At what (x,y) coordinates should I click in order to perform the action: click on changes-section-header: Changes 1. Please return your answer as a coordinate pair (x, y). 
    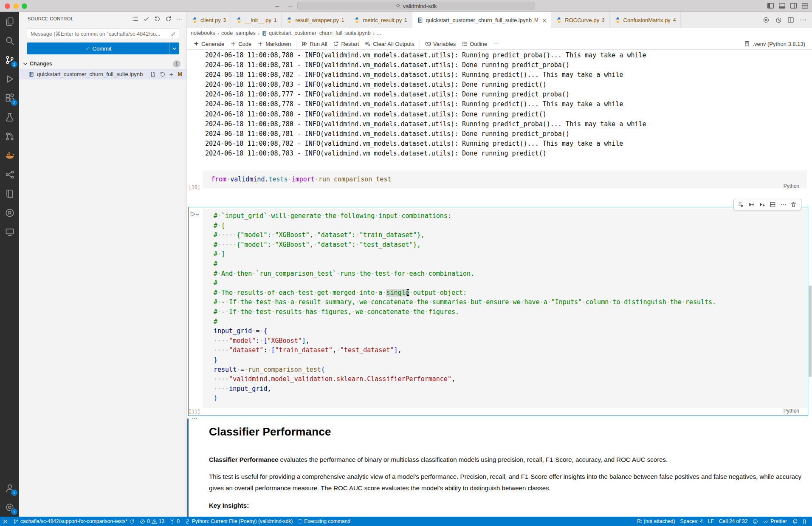
    Looking at the image, I should click on (103, 64).